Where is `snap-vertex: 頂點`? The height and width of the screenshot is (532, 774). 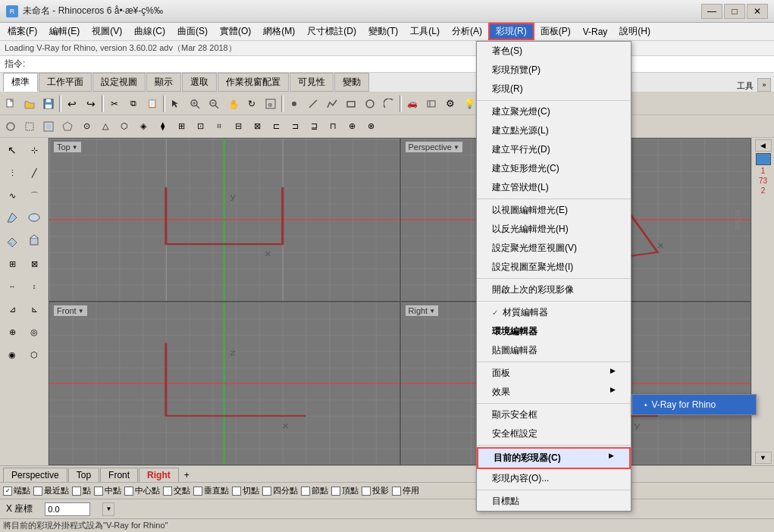 snap-vertex: 頂點 is located at coordinates (345, 491).